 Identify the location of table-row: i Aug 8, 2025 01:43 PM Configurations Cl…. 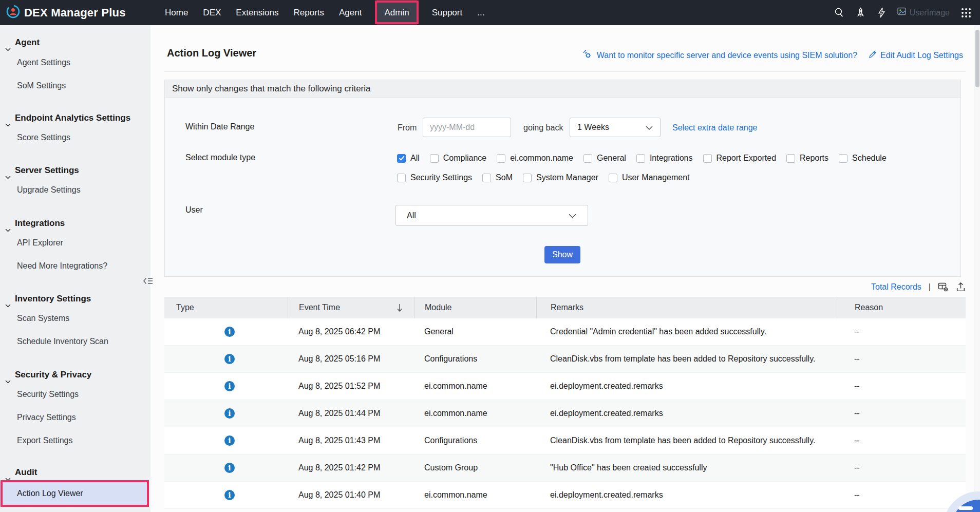
(565, 441).